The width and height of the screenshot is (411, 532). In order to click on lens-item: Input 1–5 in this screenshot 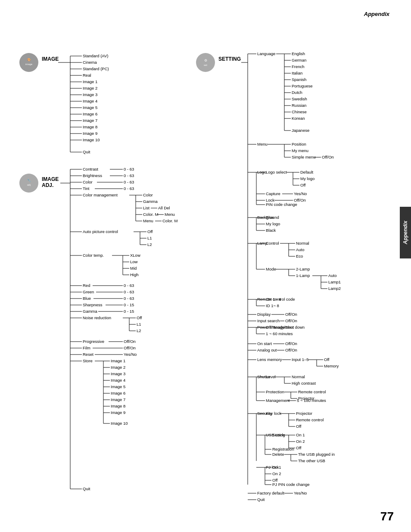, I will do `click(300, 359)`.